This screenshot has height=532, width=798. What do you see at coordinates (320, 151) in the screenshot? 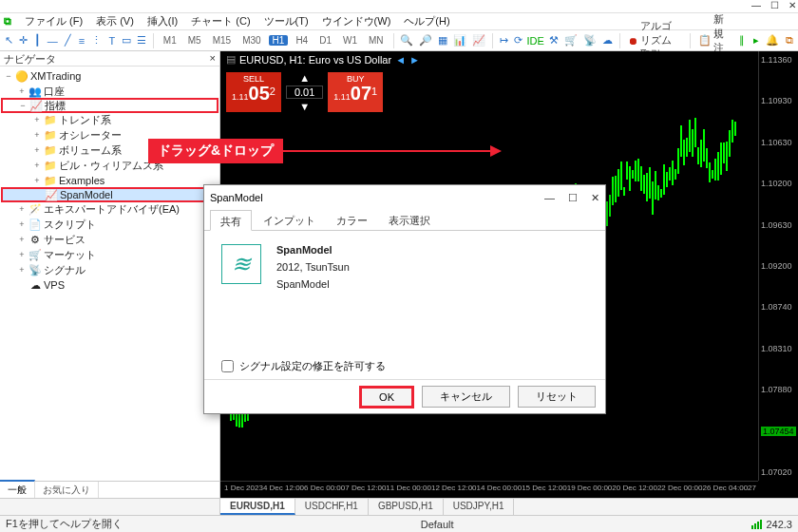
I see `annotation-drag-drop: ドラッグ&ドロップ` at bounding box center [320, 151].